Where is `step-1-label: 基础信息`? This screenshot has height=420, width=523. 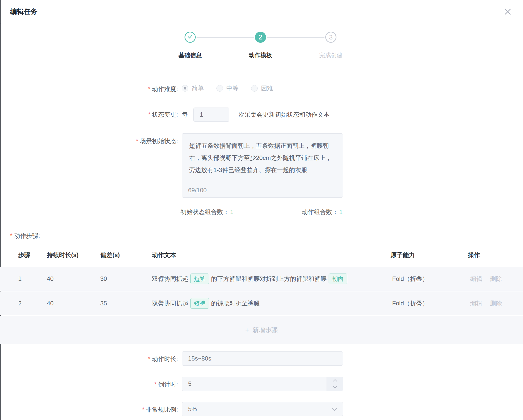
step-1-label: 基础信息 is located at coordinates (190, 55).